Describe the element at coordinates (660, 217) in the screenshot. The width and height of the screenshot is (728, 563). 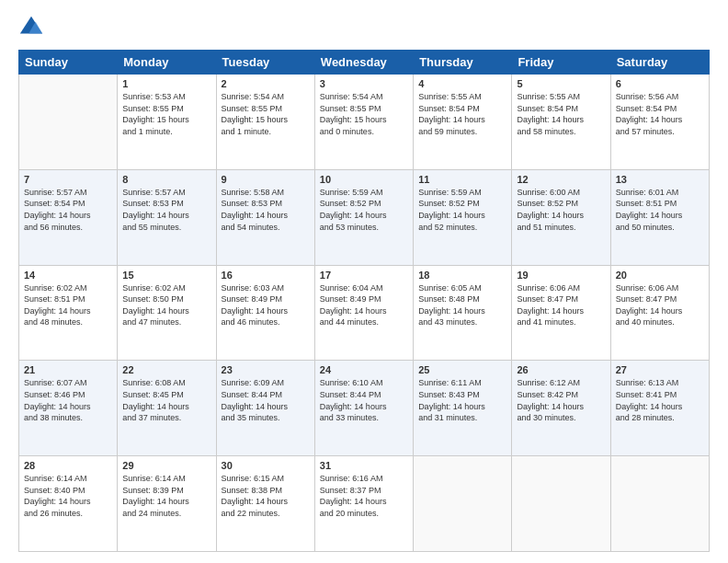
I see `calendar-cell: 13Sunrise: 6:01 AM Sunset: 8:51 PM Dayli…` at that location.